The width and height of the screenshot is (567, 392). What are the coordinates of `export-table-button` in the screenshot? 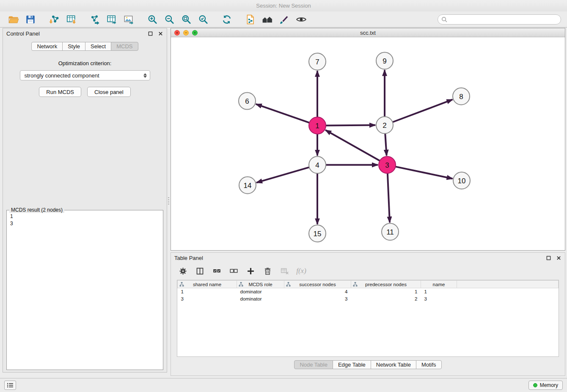 It's located at (112, 19).